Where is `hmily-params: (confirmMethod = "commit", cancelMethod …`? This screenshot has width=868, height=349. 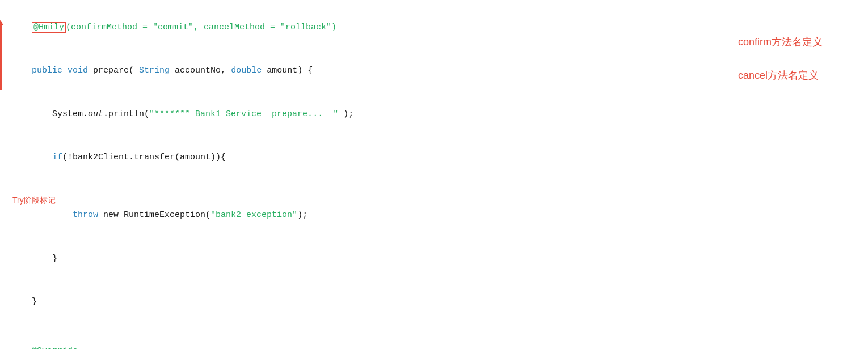 hmily-params: (confirmMethod = "commit", cancelMethod … is located at coordinates (201, 27).